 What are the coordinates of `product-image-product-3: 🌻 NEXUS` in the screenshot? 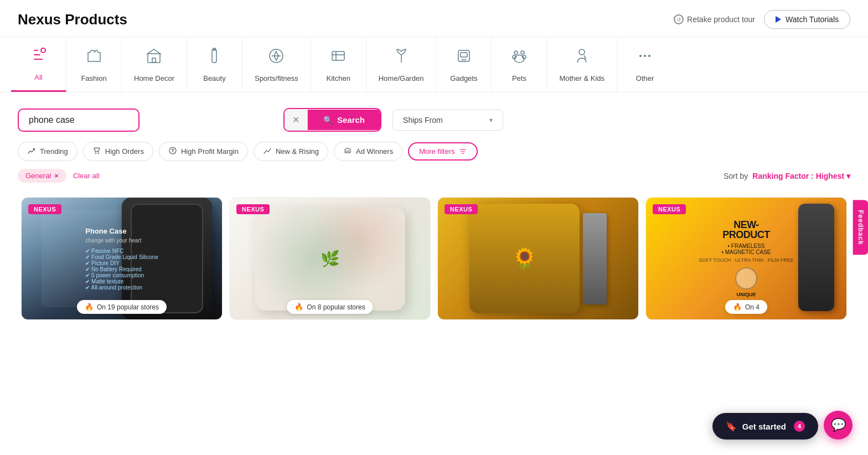 It's located at (538, 258).